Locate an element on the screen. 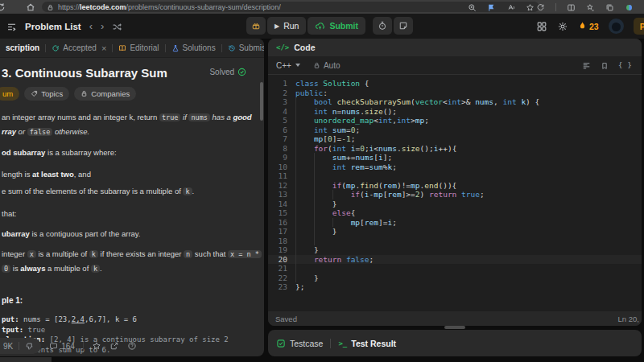 This screenshot has height=362, width=644. testcase-tab: Testcase is located at coordinates (299, 343).